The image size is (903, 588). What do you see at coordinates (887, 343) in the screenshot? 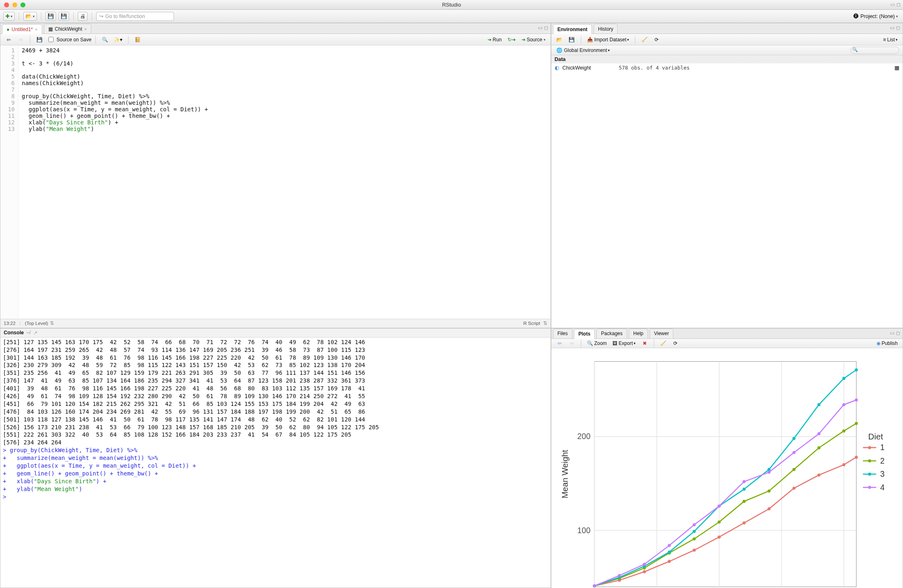
I see `publish-button: ◉Publish` at bounding box center [887, 343].